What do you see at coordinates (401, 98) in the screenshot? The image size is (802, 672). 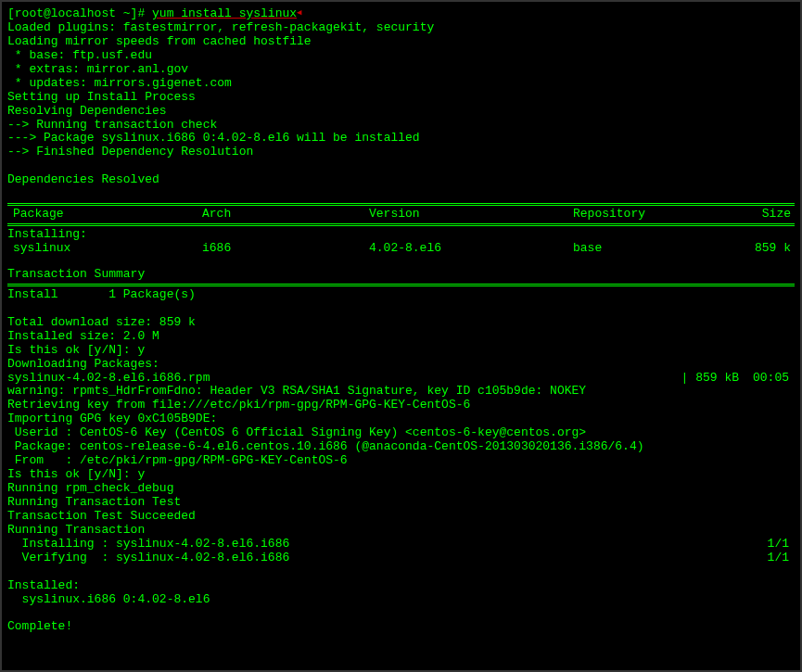 I see `output-line: Setting up Install Process` at bounding box center [401, 98].